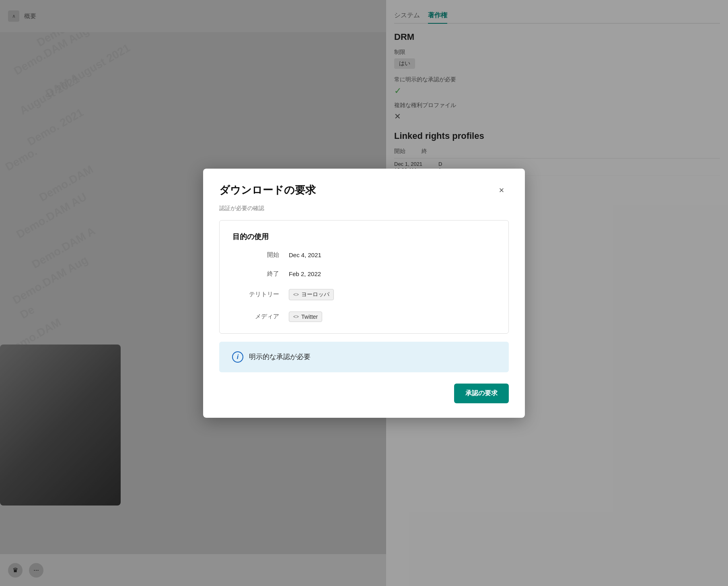 Image resolution: width=728 pixels, height=586 pixels. I want to click on media-chip-text: Twitter, so click(310, 317).